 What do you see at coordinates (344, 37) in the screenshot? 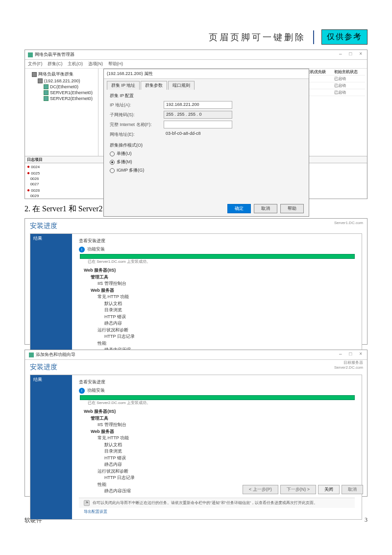
I see `header-badge: 仅供参考` at bounding box center [344, 37].